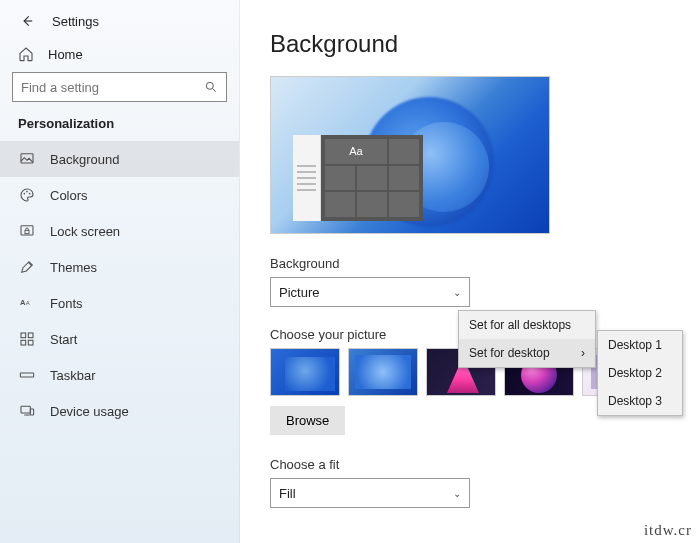 This screenshot has width=700, height=543. I want to click on context-menu: Set for all desktops Set for desktop ›, so click(527, 339).